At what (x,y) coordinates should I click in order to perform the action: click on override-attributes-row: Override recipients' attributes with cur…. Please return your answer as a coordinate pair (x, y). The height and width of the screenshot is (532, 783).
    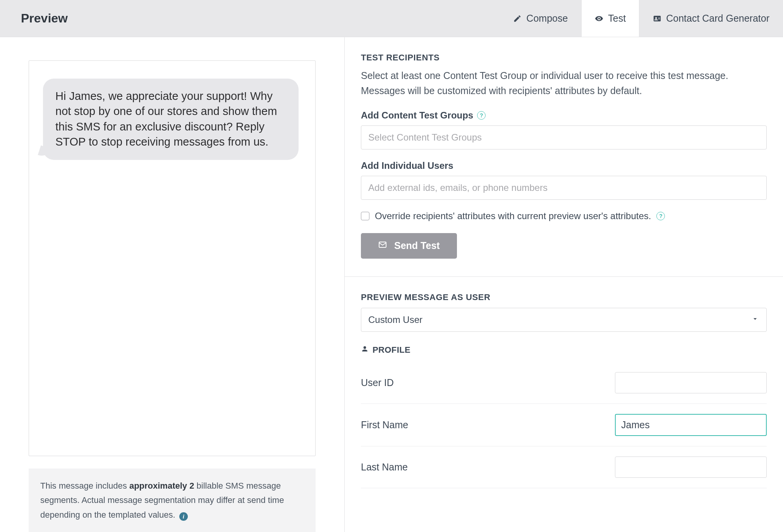
    Looking at the image, I should click on (564, 216).